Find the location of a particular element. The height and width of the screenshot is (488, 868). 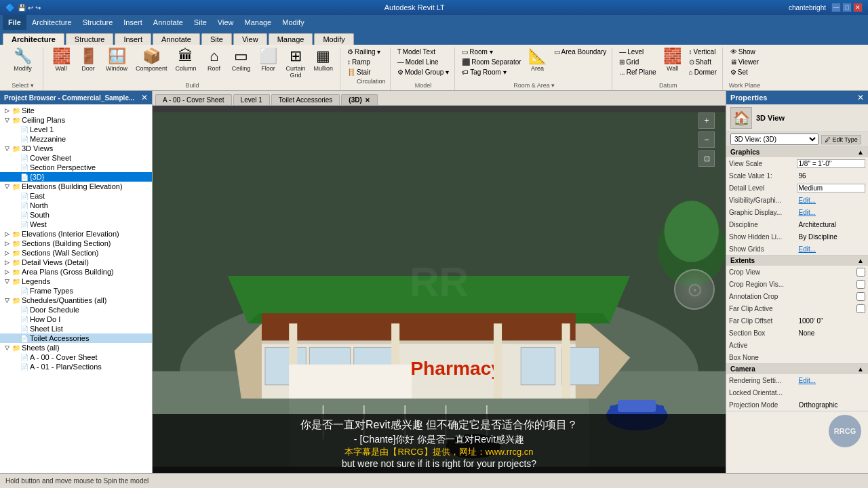

tree-item-south: 📄 South is located at coordinates (76, 215).